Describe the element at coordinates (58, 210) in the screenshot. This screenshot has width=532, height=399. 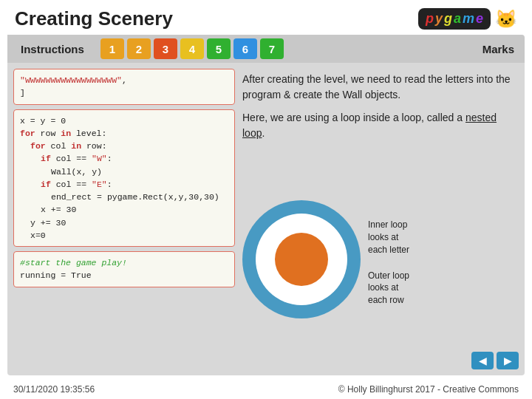
I see `code-x-inc: x += 30` at that location.